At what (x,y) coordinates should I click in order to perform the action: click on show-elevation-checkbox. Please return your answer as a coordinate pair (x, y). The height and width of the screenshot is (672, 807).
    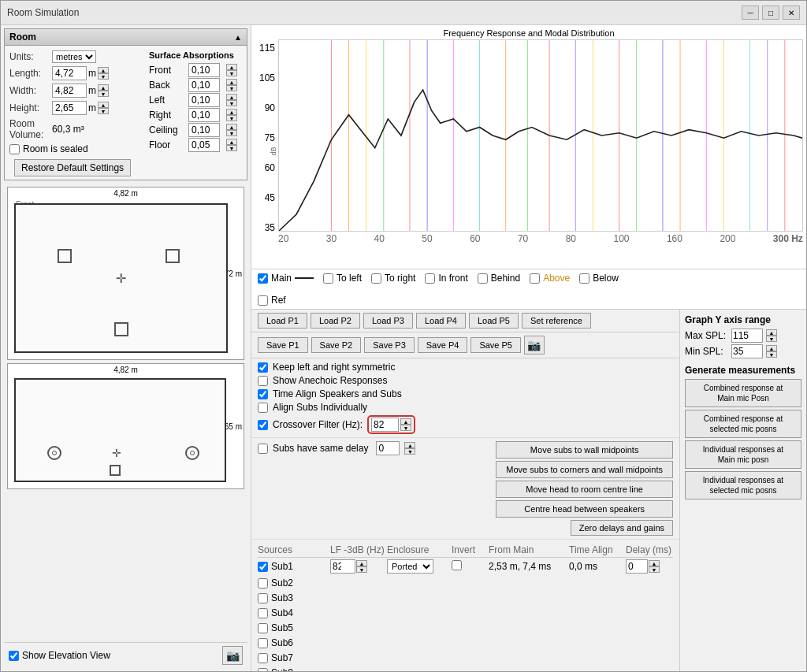
    Looking at the image, I should click on (14, 655).